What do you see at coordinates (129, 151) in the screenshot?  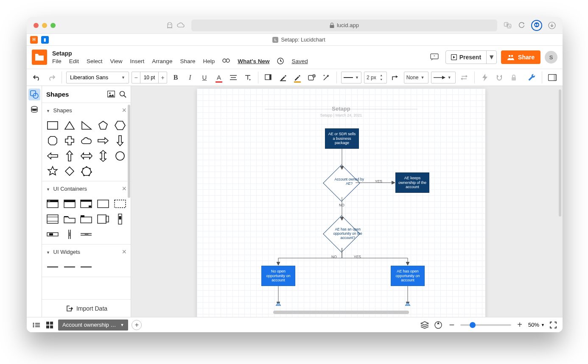 I see `panel-scrollbar` at bounding box center [129, 151].